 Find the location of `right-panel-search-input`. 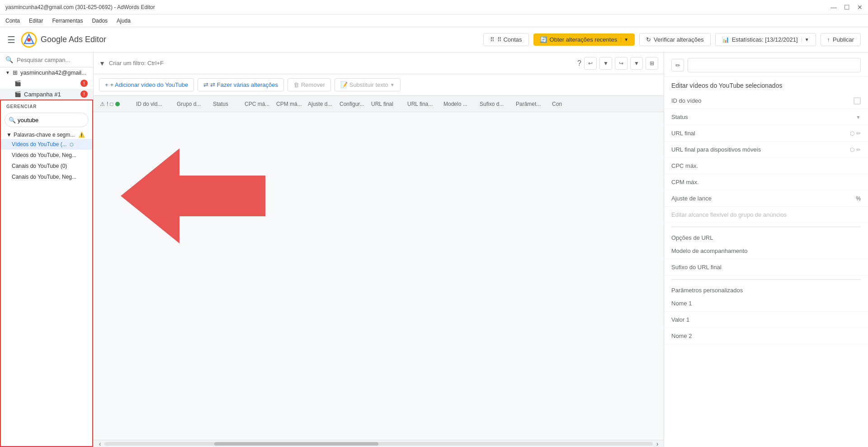

right-panel-search-input is located at coordinates (774, 65).